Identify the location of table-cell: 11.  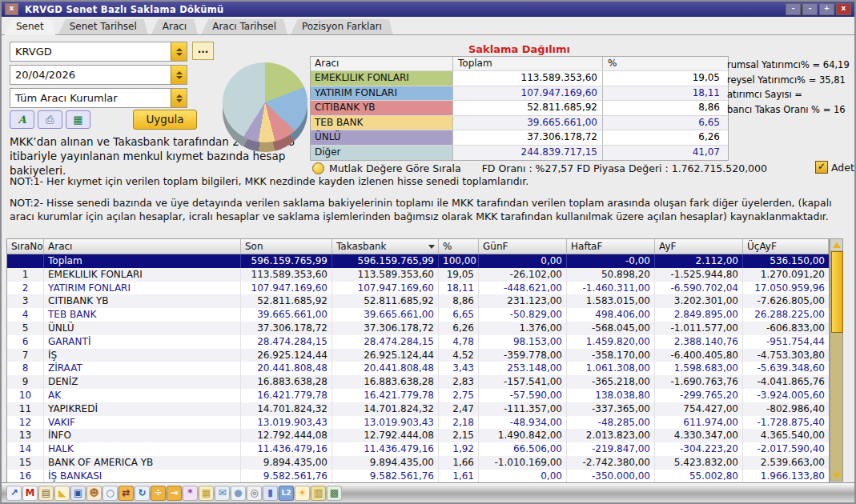
(26, 410).